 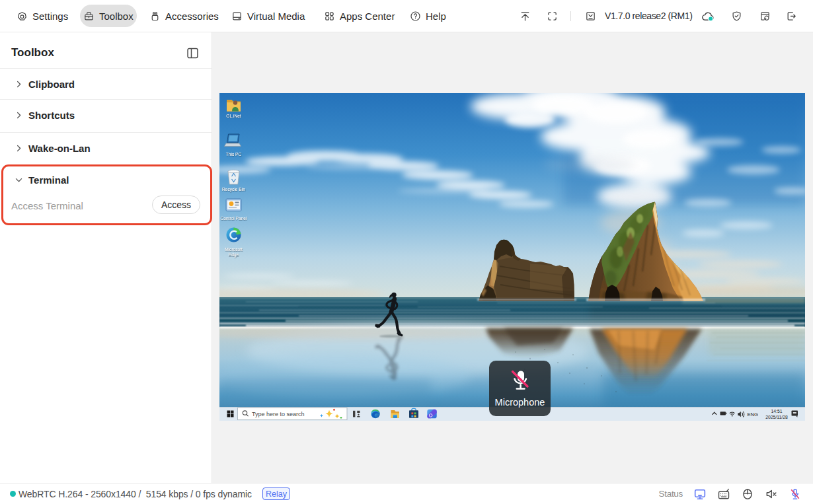 I want to click on svg-text: This PC, so click(x=234, y=155).